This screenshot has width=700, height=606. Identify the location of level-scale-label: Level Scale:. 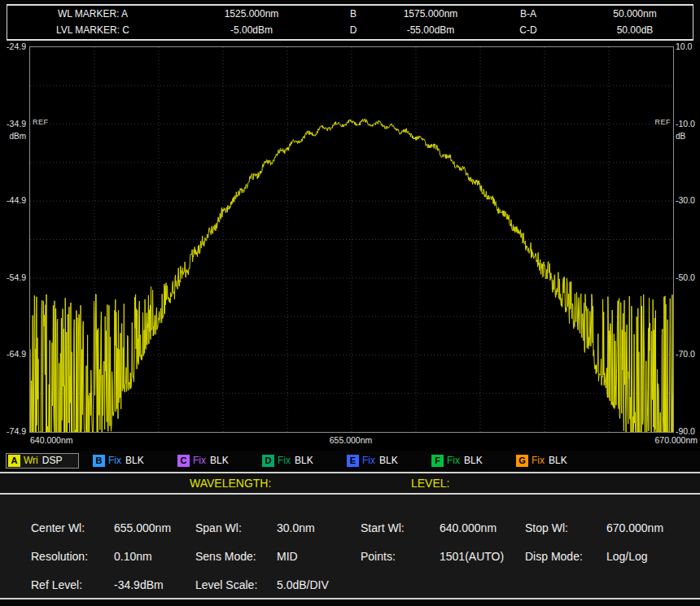
(236, 585).